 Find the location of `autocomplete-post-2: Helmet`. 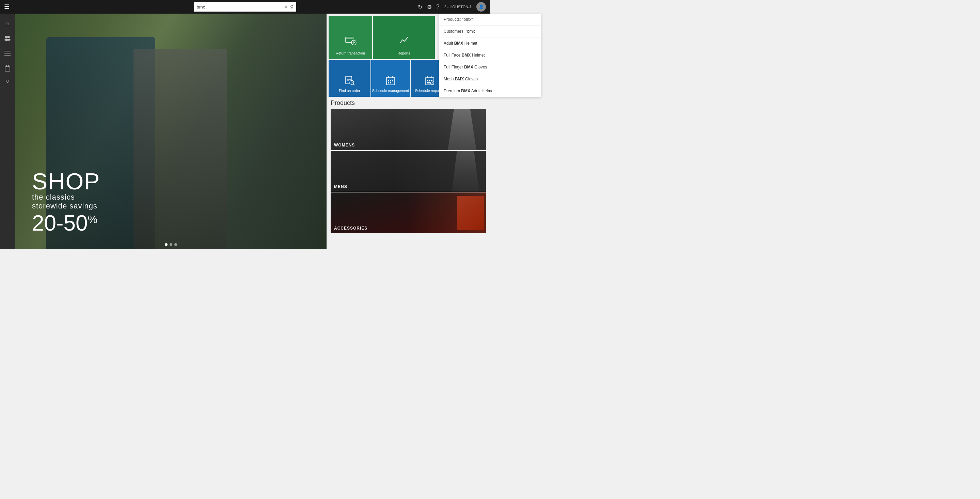

autocomplete-post-2: Helmet is located at coordinates (478, 55).